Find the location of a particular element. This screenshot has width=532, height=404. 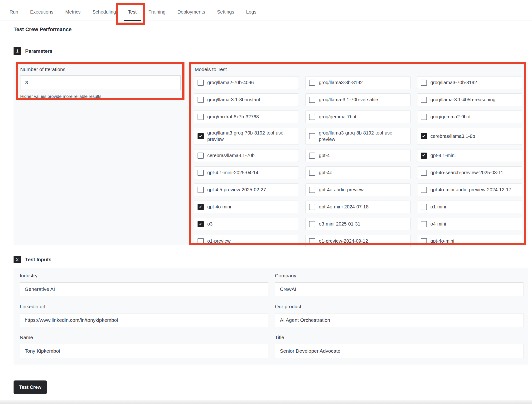

nav-tab-executions: Executions is located at coordinates (42, 12).